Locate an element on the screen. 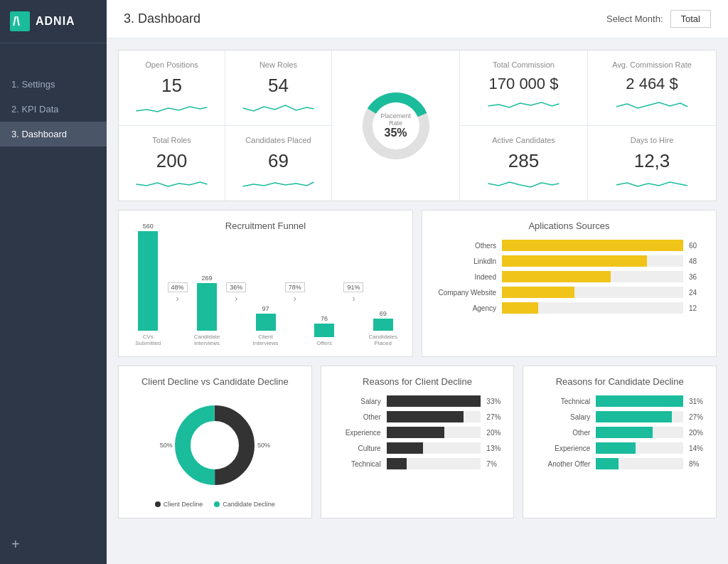  application-sources-bars: Others 60 Linkdln 48 Indeed 36 is located at coordinates (569, 277).